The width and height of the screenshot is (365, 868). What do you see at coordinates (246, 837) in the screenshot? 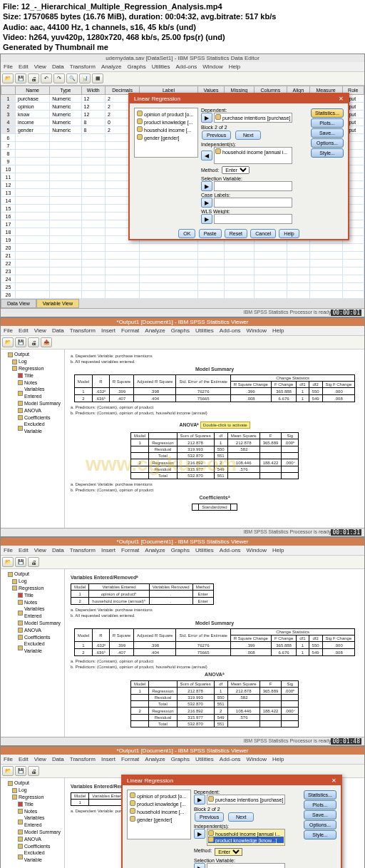
I see `independents-field: household income [annual i...product kno…` at bounding box center [246, 837].